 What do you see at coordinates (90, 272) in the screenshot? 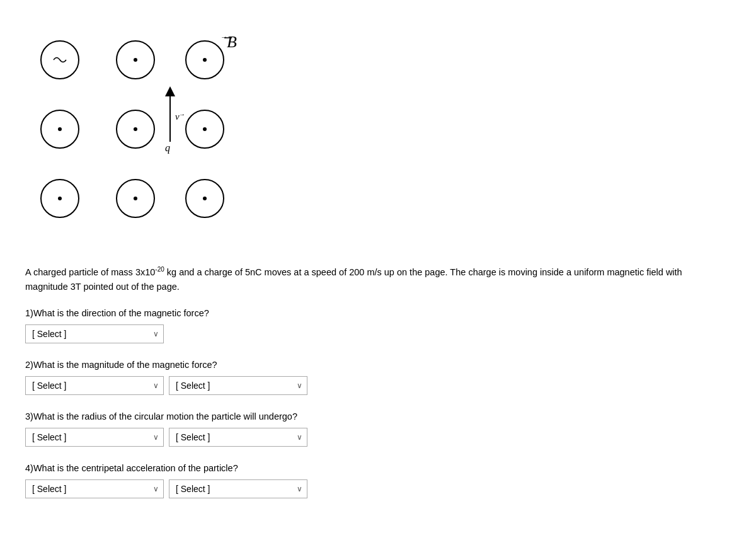
I see `problem-text-part1: A charged particle of mass 3x10` at bounding box center [90, 272].